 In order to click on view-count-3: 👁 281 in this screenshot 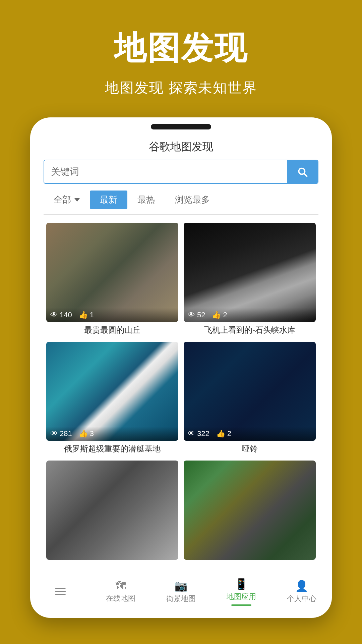, I will do `click(61, 434)`.